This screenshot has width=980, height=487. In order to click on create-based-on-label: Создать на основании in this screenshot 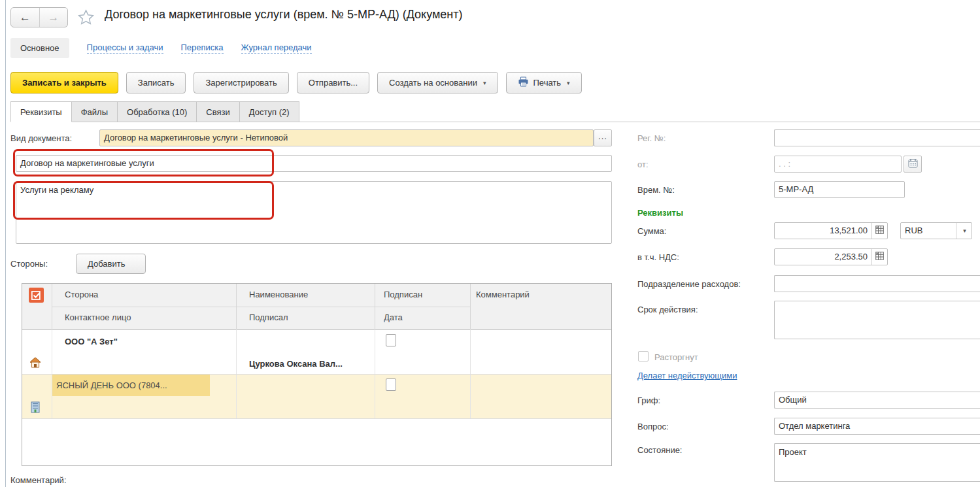, I will do `click(433, 82)`.